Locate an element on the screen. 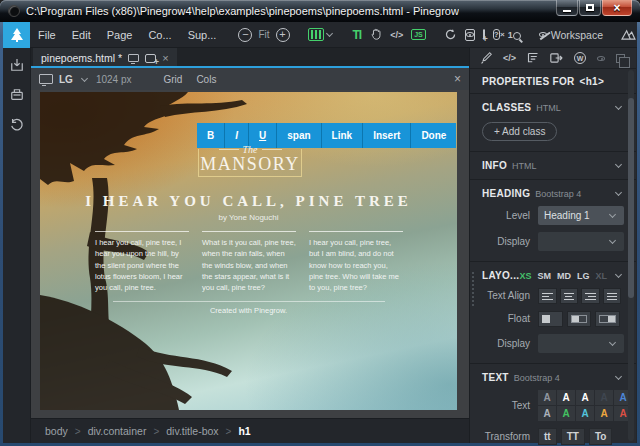 This screenshot has width=640, height=446. minimize-button is located at coordinates (567, 8).